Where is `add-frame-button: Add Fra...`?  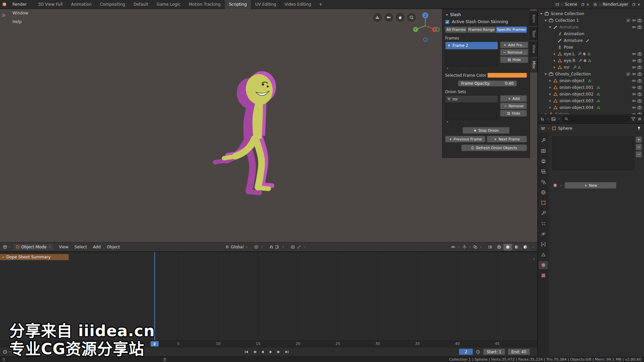 add-frame-button: Add Fra... is located at coordinates (514, 45).